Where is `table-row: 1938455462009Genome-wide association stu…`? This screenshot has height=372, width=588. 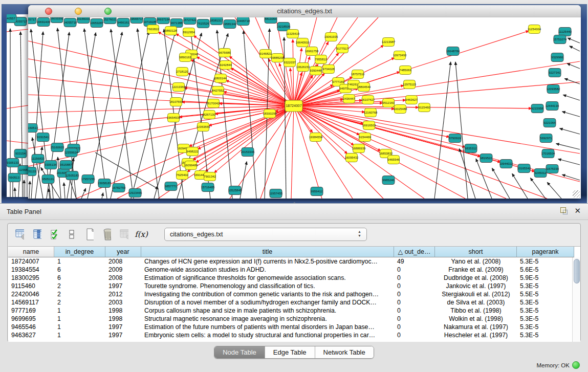
table-row: 1938455462009Genome-wide association stu… is located at coordinates (294, 270).